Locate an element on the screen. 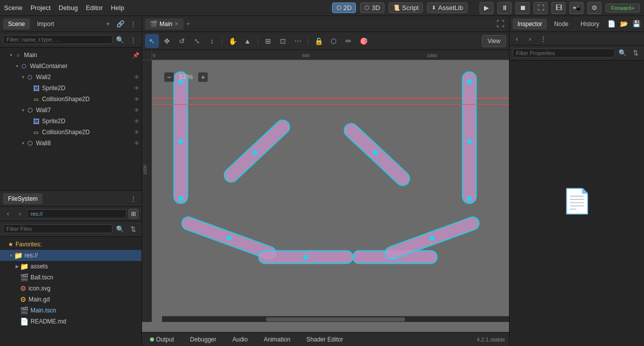 This screenshot has width=644, height=346. run-play-button: ▶ is located at coordinates (486, 8).